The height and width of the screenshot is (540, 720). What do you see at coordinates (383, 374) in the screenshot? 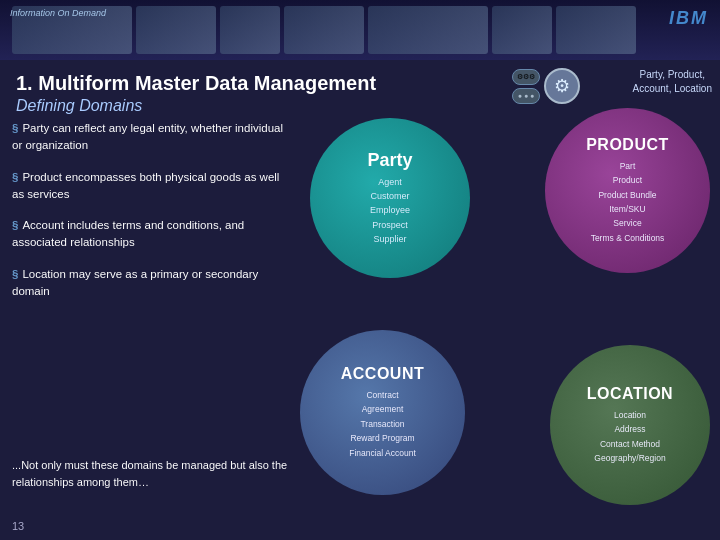
I see `account-label: ACCOUNT` at bounding box center [383, 374].